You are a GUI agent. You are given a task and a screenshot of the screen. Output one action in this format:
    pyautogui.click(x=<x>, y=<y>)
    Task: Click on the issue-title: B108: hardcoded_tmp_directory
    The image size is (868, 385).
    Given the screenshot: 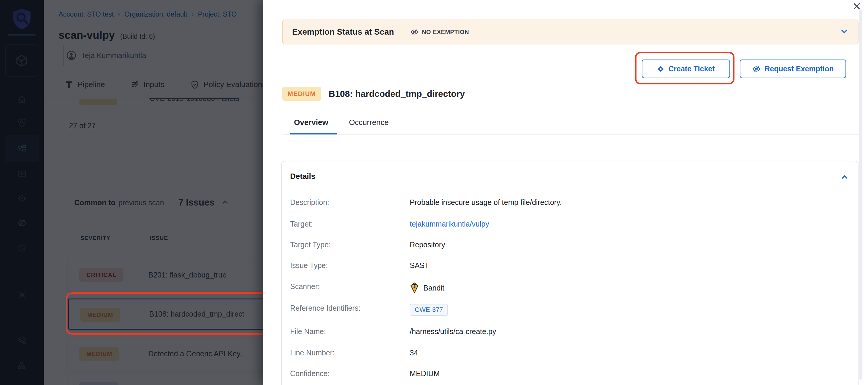 What is the action you would take?
    pyautogui.click(x=397, y=94)
    